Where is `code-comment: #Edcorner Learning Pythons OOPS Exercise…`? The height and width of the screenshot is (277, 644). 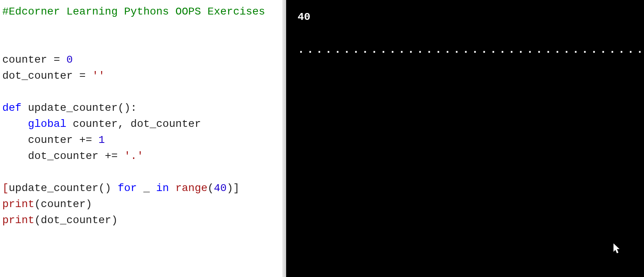 code-comment: #Edcorner Learning Pythons OOPS Exercise… is located at coordinates (134, 11).